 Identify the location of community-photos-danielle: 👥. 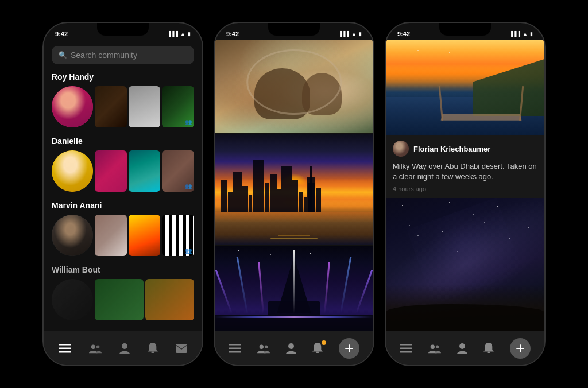
(123, 171).